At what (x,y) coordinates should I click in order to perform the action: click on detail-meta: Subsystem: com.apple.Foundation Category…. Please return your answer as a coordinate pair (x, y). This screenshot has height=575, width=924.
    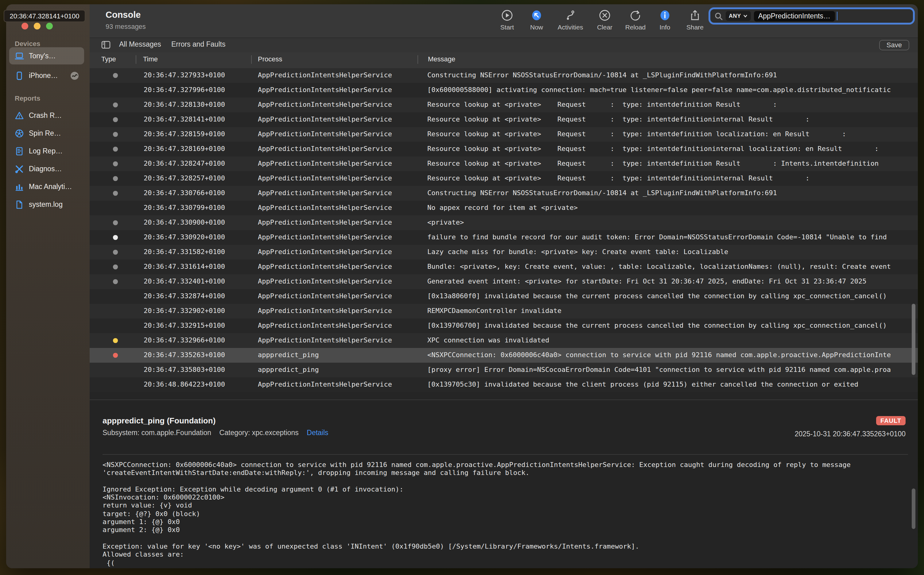
    Looking at the image, I should click on (215, 433).